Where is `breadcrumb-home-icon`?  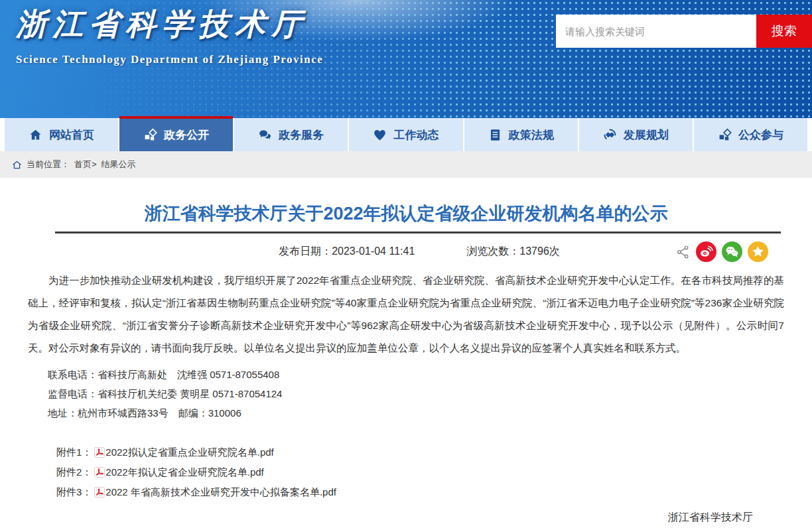
breadcrumb-home-icon is located at coordinates (17, 165).